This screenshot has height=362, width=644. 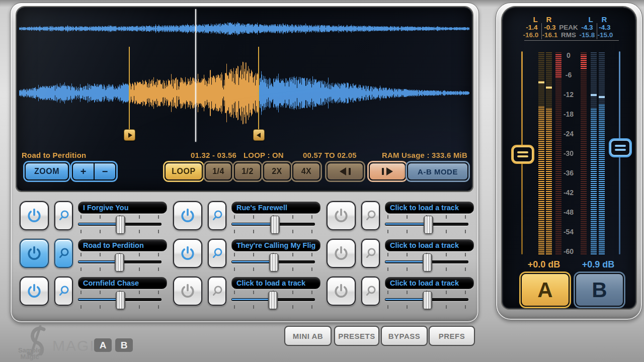 What do you see at coordinates (259, 88) in the screenshot?
I see `loop-end-marker` at bounding box center [259, 88].